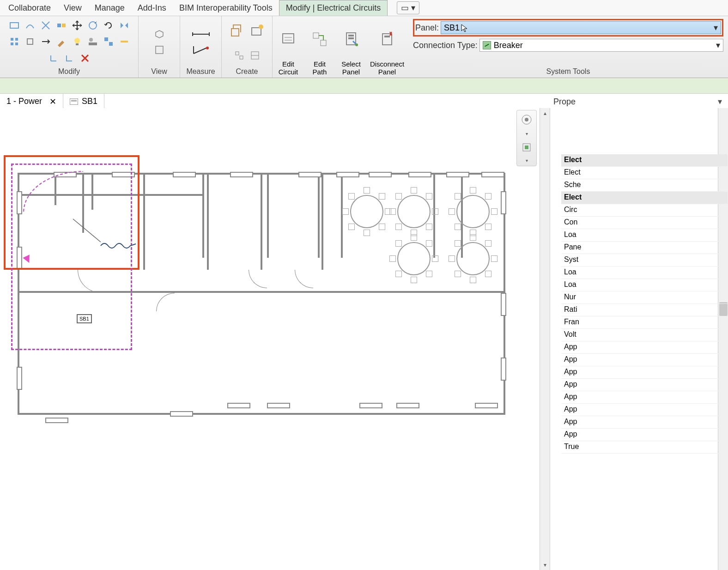 This screenshot has height=570, width=728. What do you see at coordinates (601, 45) in the screenshot?
I see `connection-type-dropdown: Breaker` at bounding box center [601, 45].